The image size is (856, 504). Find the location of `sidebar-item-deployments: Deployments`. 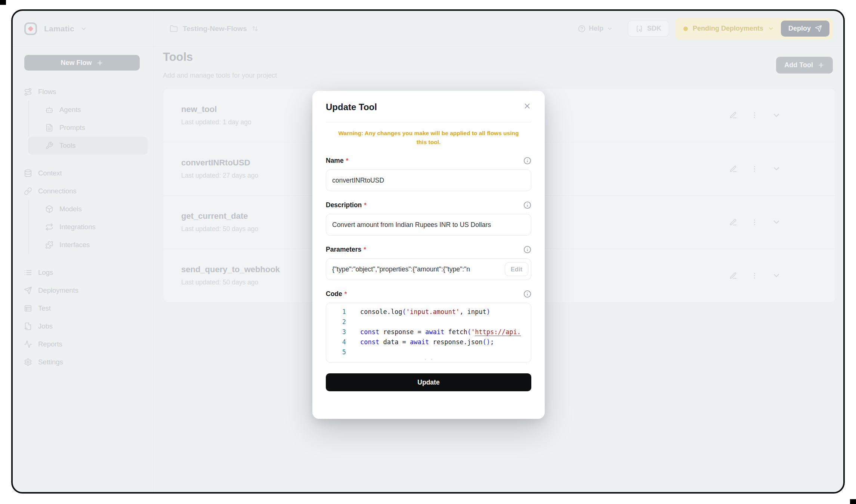

sidebar-item-deployments: Deployments is located at coordinates (83, 290).